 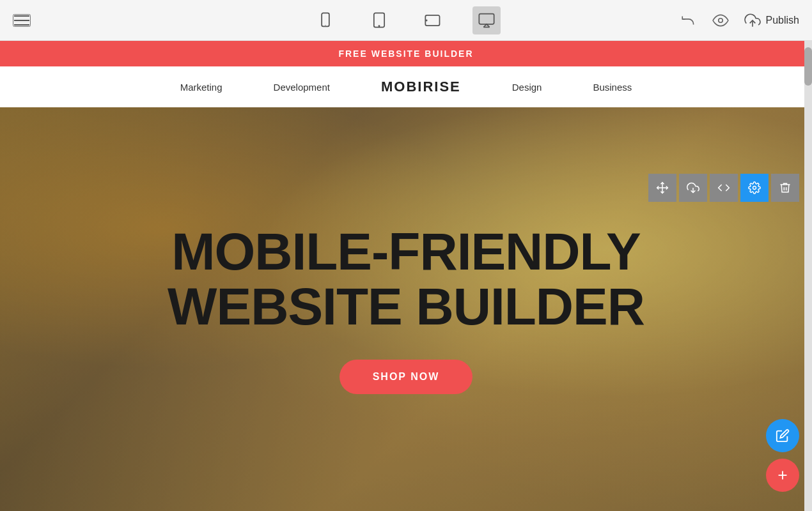 What do you see at coordinates (433, 20) in the screenshot?
I see `tablet-landscape-view-button` at bounding box center [433, 20].